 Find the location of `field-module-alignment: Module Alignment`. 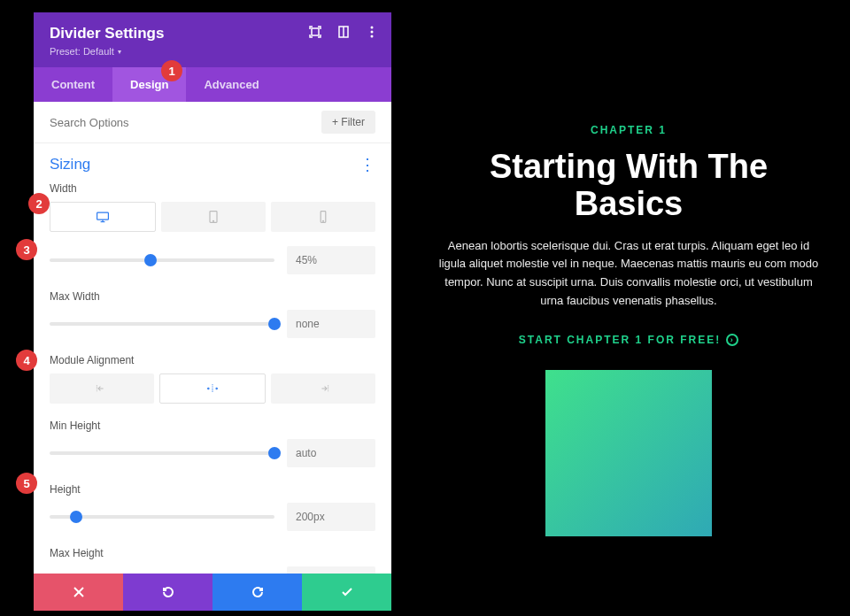

field-module-alignment: Module Alignment is located at coordinates (212, 379).